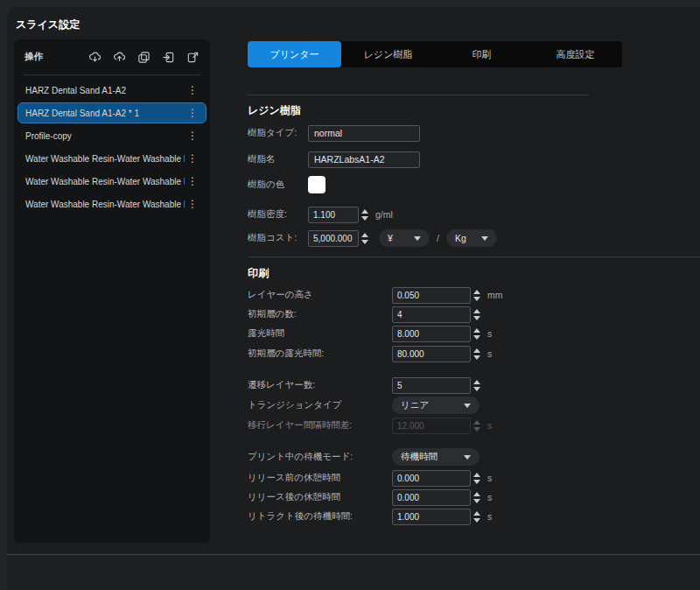  Describe the element at coordinates (333, 238) in the screenshot. I see `resin-cost-input` at that location.